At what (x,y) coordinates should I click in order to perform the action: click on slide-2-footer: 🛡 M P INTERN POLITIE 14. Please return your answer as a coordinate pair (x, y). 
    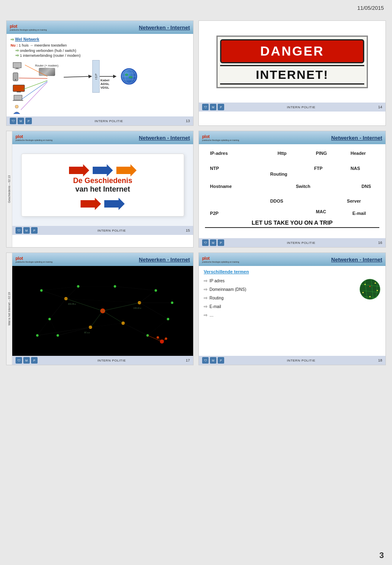
    Looking at the image, I should click on (292, 107).